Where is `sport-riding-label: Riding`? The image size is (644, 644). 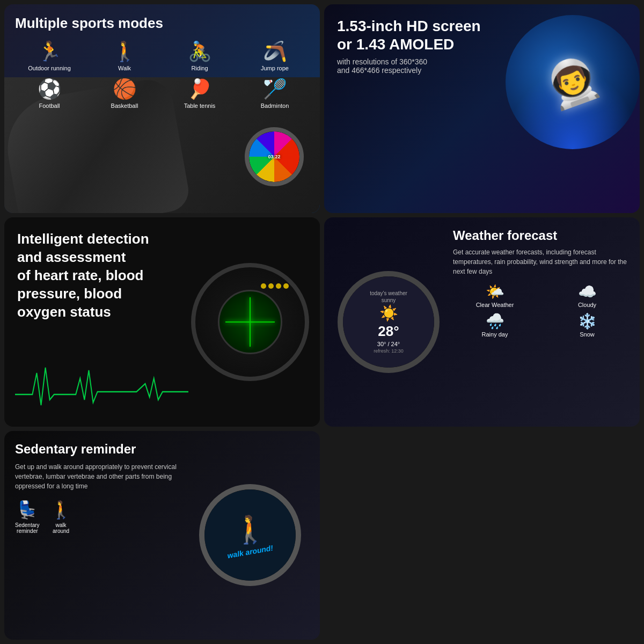 sport-riding-label: Riding is located at coordinates (200, 68).